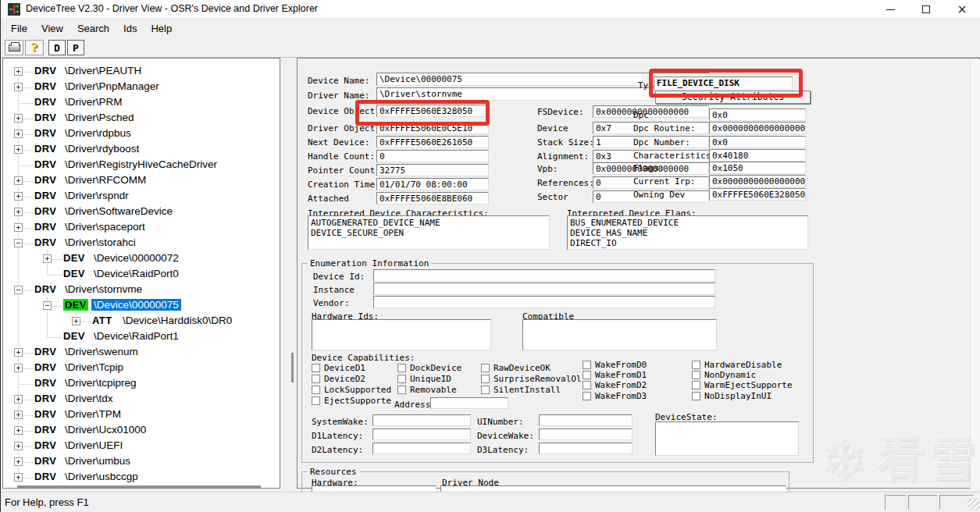 The width and height of the screenshot is (980, 512). Describe the element at coordinates (469, 403) in the screenshot. I see `address-value` at that location.